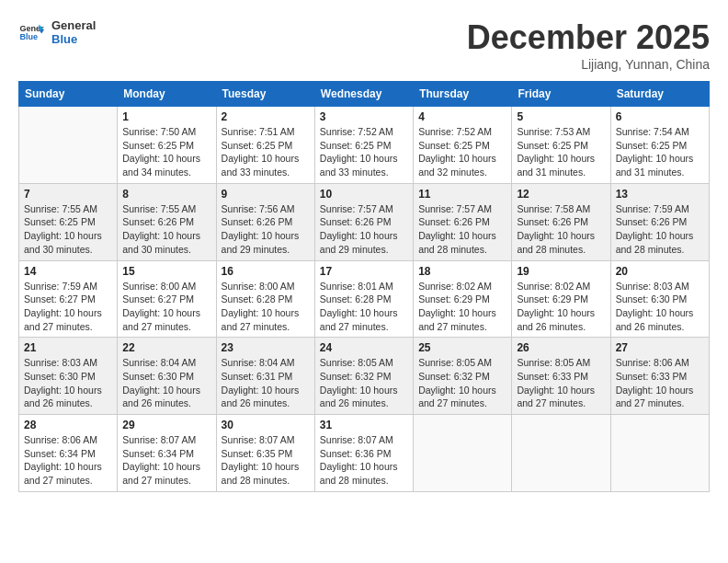  What do you see at coordinates (265, 94) in the screenshot?
I see `weekday-header-tuesday: Tuesday` at bounding box center [265, 94].